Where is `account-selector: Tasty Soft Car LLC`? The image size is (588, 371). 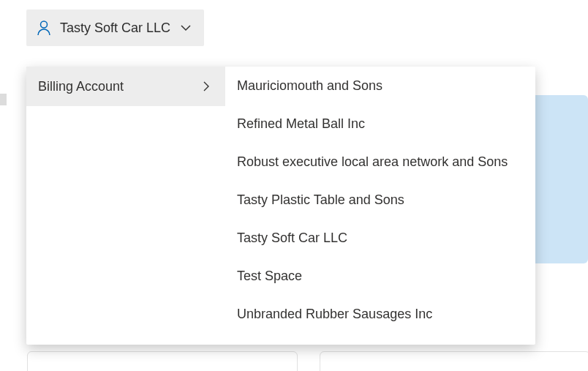 account-selector: Tasty Soft Car LLC is located at coordinates (116, 28).